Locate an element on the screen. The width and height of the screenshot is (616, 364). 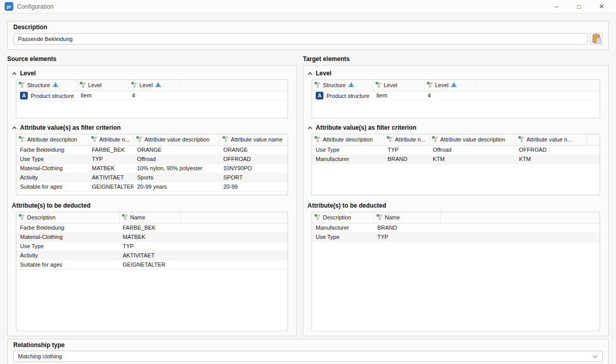
table-row: Material-ClothingMATBEK10% nylon, 90% po… is located at coordinates (152, 168).